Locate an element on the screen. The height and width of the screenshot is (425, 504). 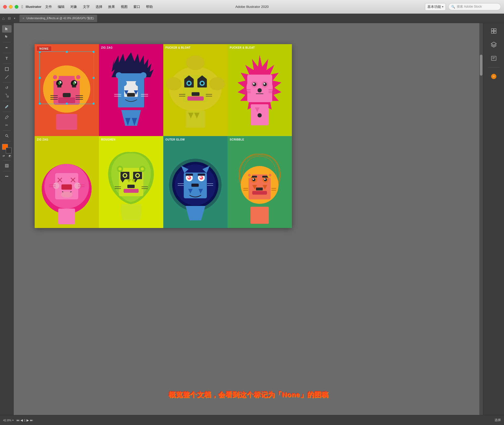
menu-select: 选择 is located at coordinates (99, 7).